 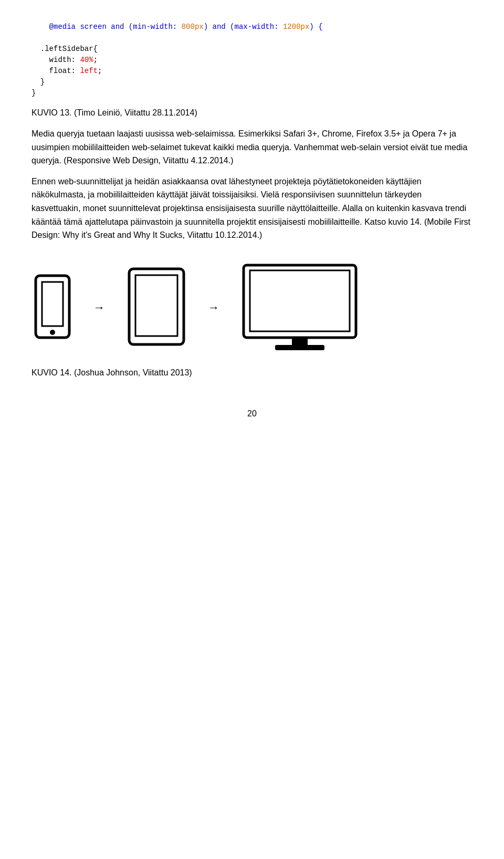 I want to click on code-token-and2: and, so click(x=219, y=27).